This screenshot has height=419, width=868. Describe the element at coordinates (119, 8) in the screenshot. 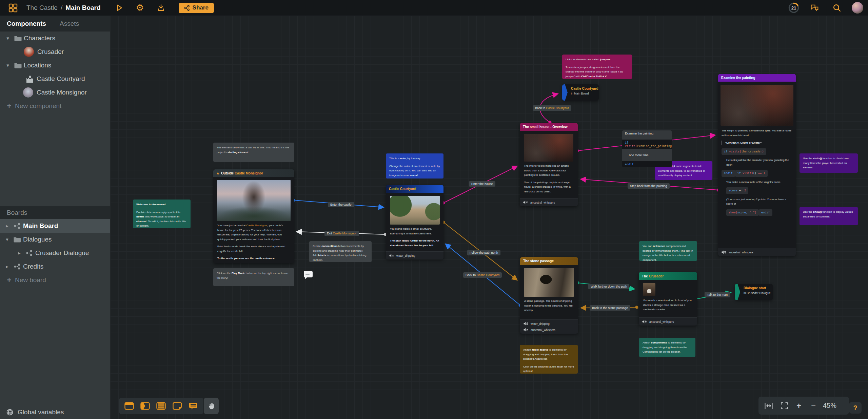

I see `play-mode-button` at that location.